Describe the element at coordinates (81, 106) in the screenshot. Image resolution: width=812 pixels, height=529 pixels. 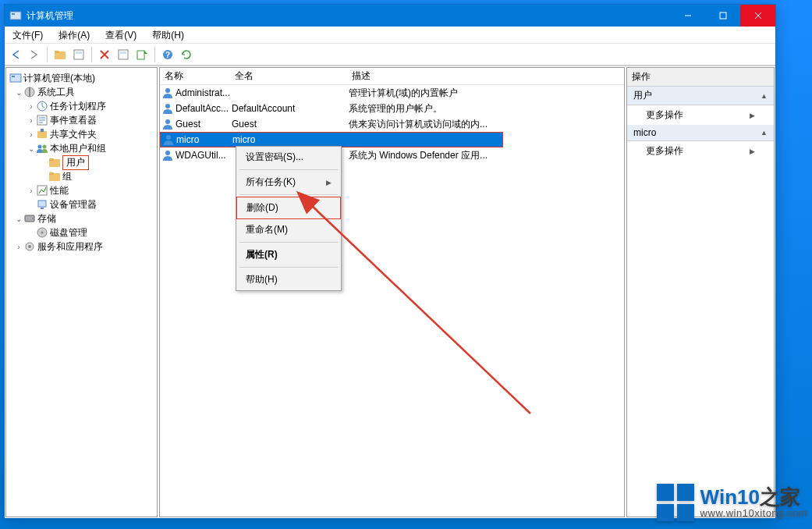
I see `tree-task-scheduler: › 任务计划程序` at that location.